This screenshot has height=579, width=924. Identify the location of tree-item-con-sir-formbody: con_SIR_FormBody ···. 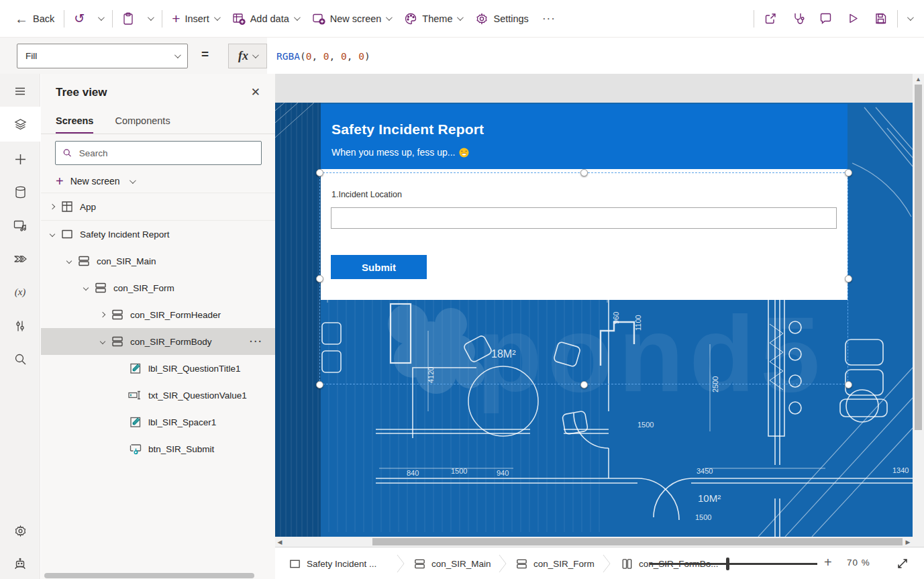
(158, 341).